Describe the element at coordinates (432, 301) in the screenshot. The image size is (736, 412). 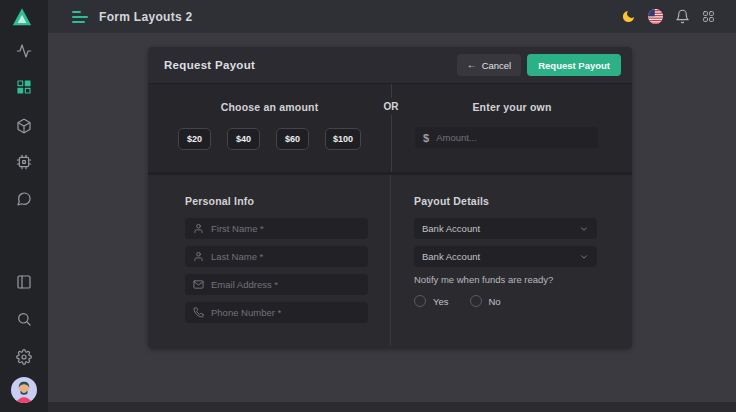
I see `radio-option-yes: Yes` at that location.